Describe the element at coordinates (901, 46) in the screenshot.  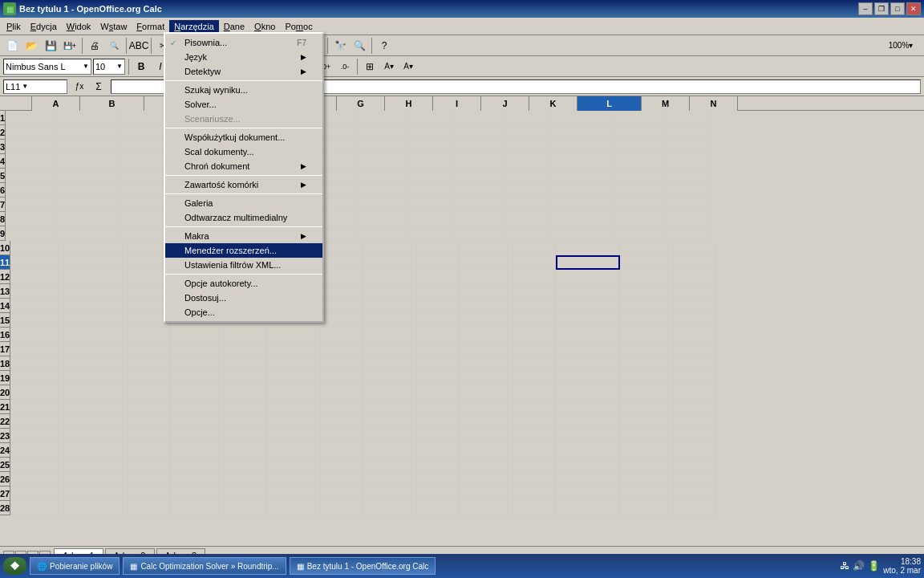
I see `zoom-dropdown: 100%▾` at that location.